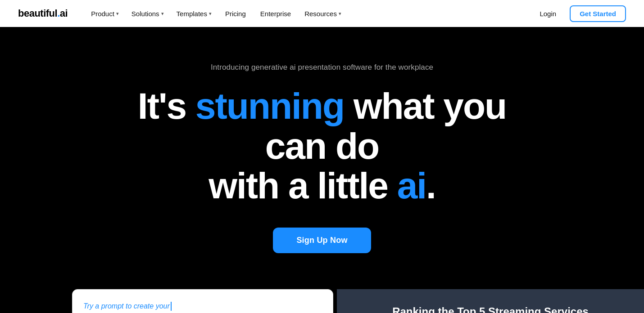  I want to click on hero-headline-stunning: stunning, so click(270, 106).